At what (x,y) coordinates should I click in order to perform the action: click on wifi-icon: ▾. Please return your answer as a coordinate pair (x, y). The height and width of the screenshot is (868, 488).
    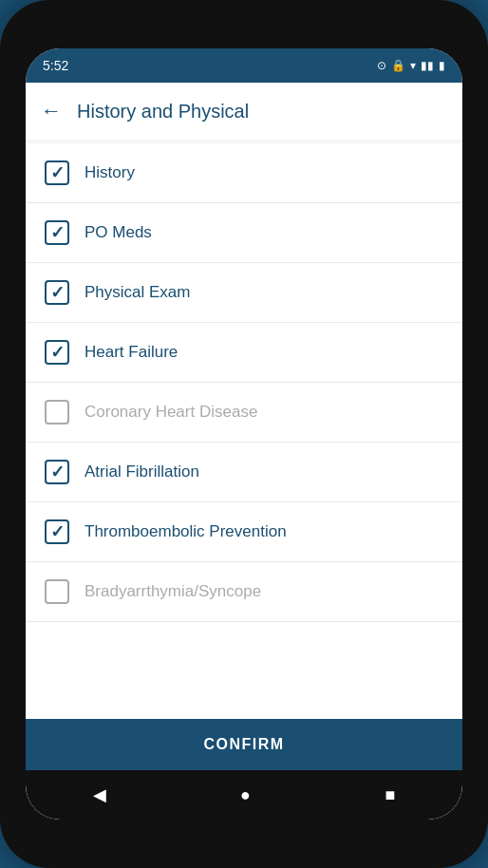
    Looking at the image, I should click on (413, 66).